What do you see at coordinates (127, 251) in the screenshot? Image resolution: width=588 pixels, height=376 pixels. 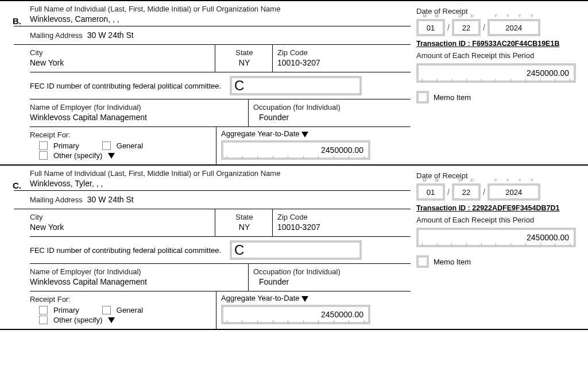 I see `fec-id-label: FEC ID number of contributing federal po…` at bounding box center [127, 251].